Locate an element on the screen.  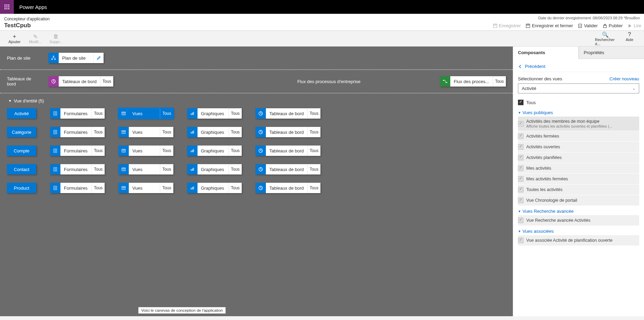
entity-button: Product is located at coordinates (21, 188).